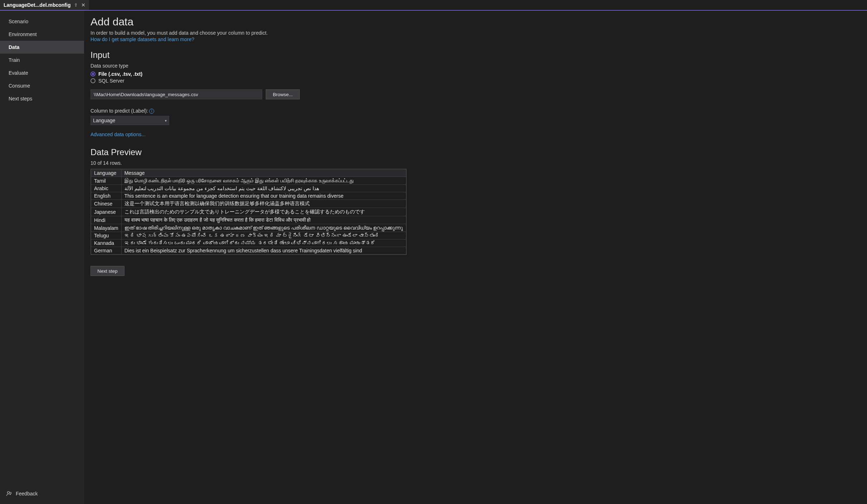 Image resolution: width=867 pixels, height=504 pixels. Describe the element at coordinates (249, 204) in the screenshot. I see `table-row: Chinese这是一个测试文本用于语言检测以确保我们的训练数据足够多样化涵盖多种…` at that location.